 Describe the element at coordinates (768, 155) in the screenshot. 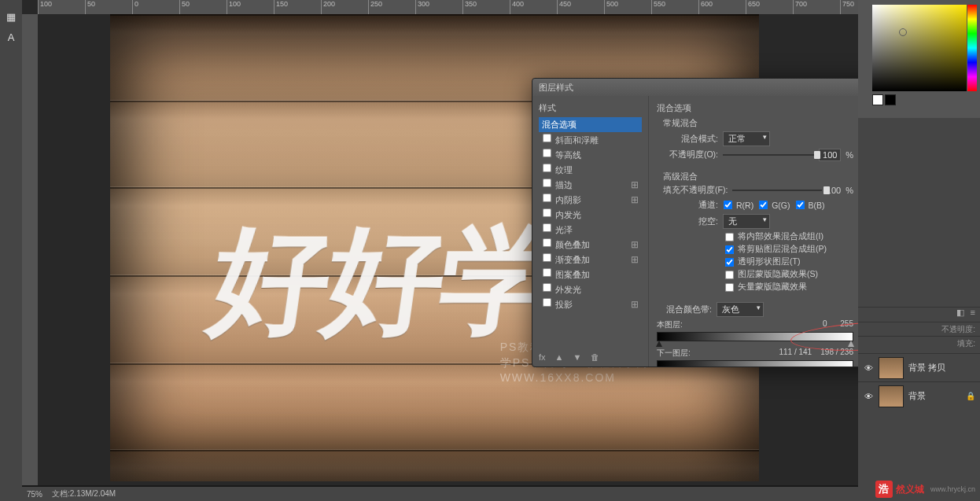

I see `opacity-slider` at that location.